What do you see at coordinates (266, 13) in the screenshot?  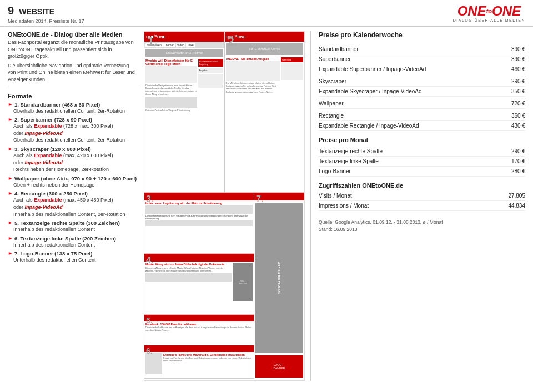 I see `page-header: 9 WEBSITE Mediadaten 2014, Preisliste Nr…` at bounding box center [266, 13].